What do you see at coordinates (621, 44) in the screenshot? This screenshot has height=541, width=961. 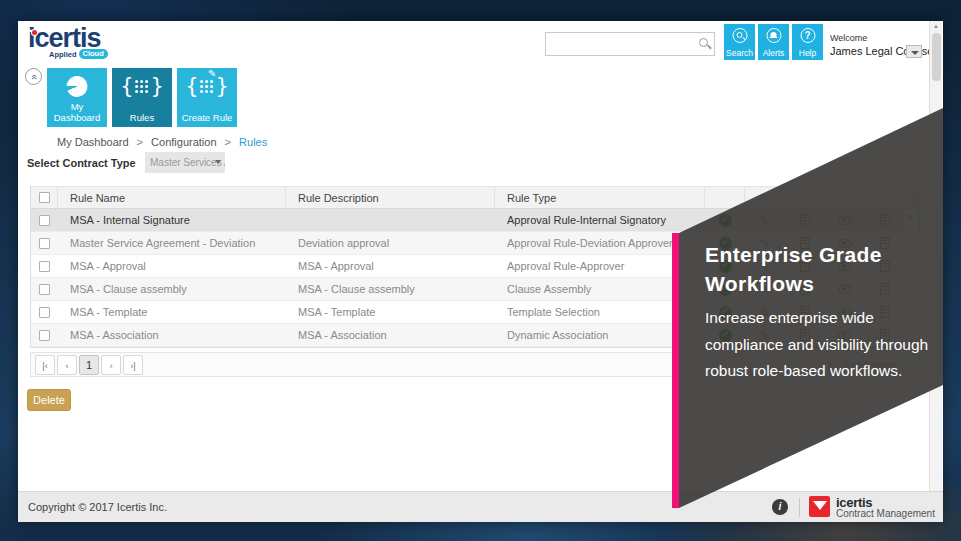 I see `search-input` at bounding box center [621, 44].